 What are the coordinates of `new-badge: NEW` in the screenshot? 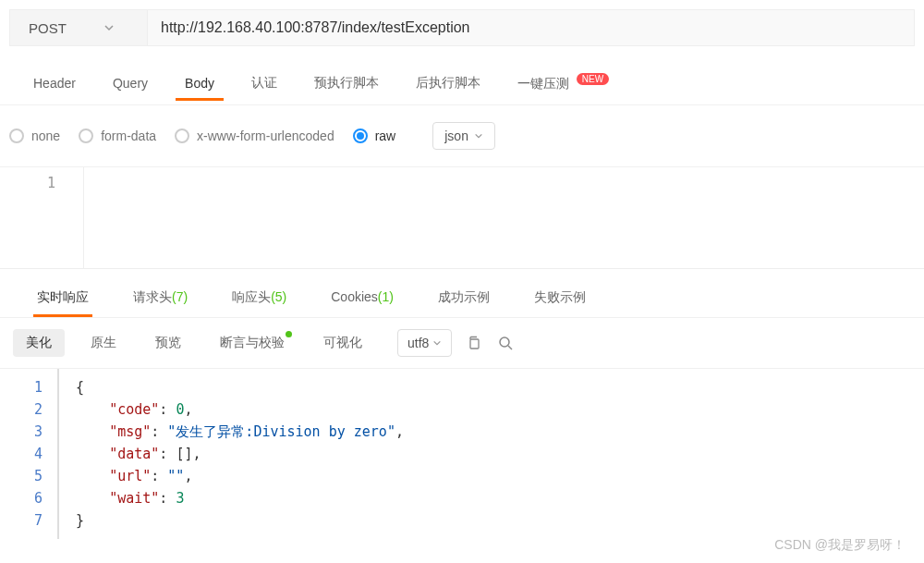 It's located at (593, 80).